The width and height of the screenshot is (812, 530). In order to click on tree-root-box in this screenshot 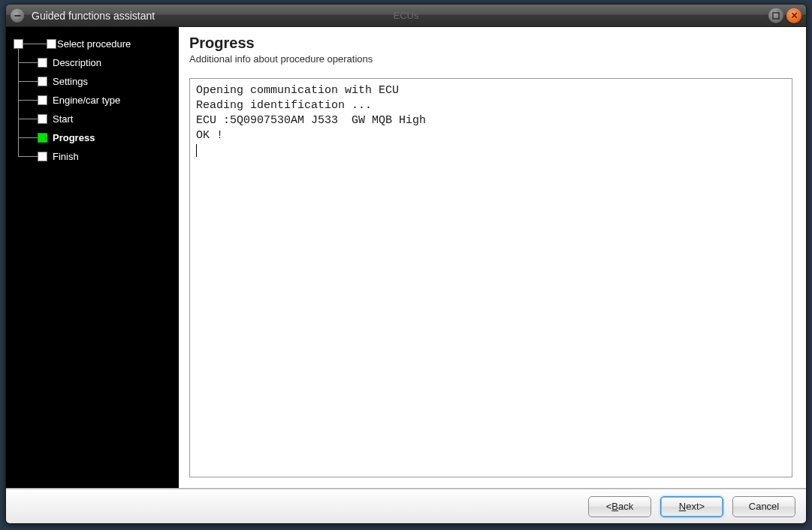, I will do `click(18, 44)`.